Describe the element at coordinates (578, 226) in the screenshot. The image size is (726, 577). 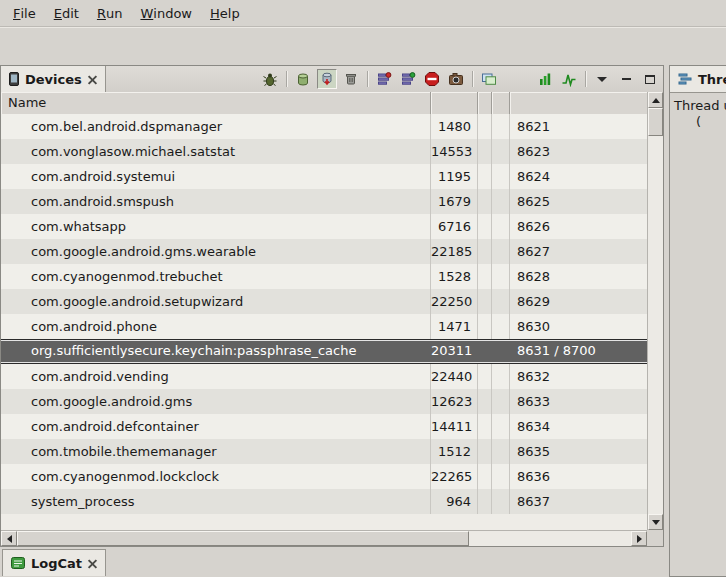
I see `process-port: 8626` at that location.